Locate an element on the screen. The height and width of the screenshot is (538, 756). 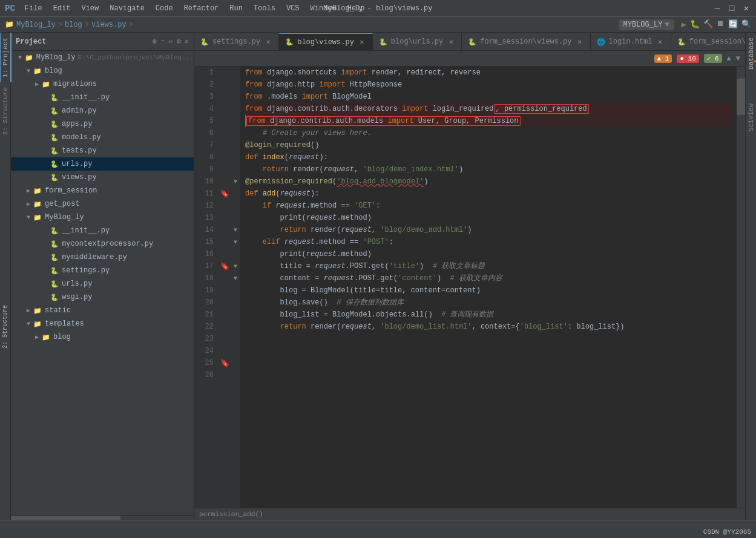
breadcrumb-file: views.py is located at coordinates (109, 25).